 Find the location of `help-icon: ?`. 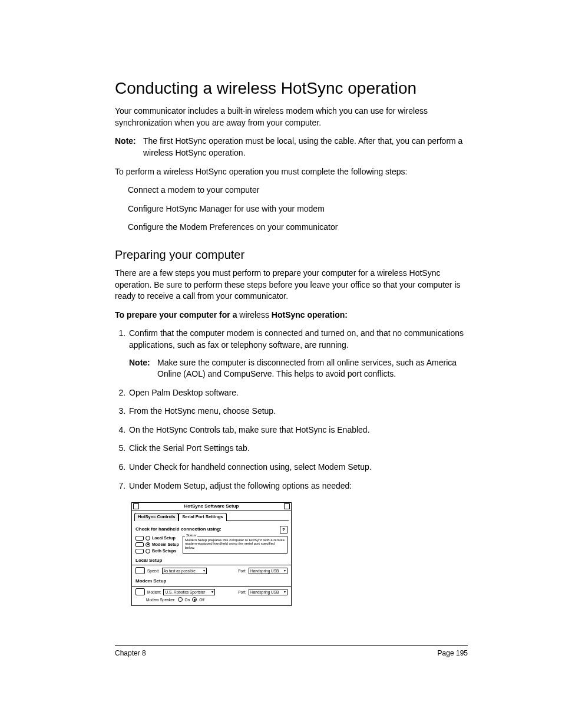

help-icon: ? is located at coordinates (284, 529).